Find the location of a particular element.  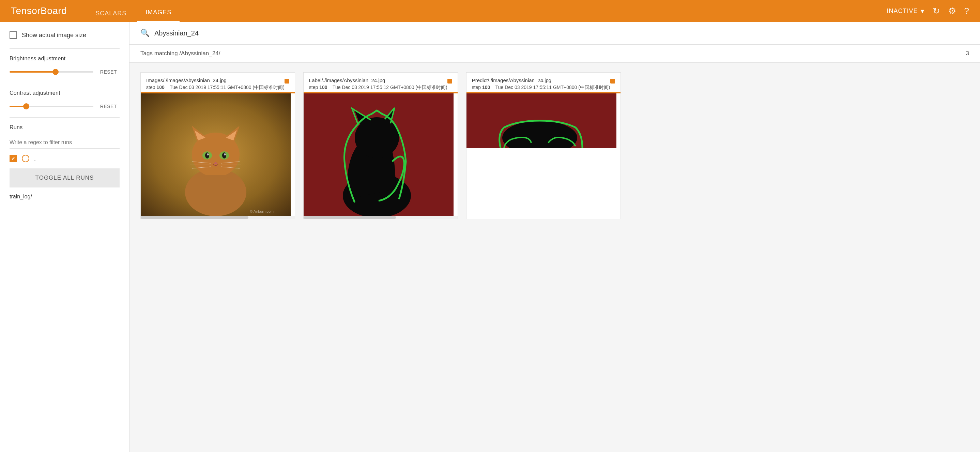

brightness-fill is located at coordinates (33, 72).